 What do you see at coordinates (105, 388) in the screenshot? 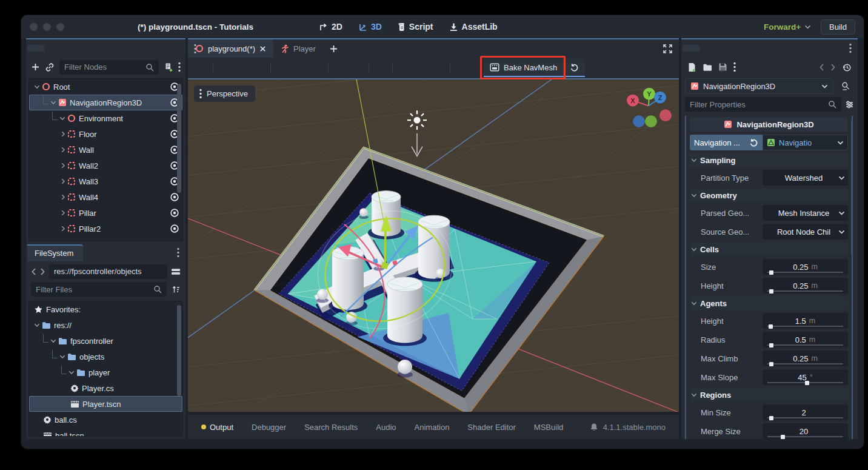
I see `Player.cs: Player.cs` at bounding box center [105, 388].